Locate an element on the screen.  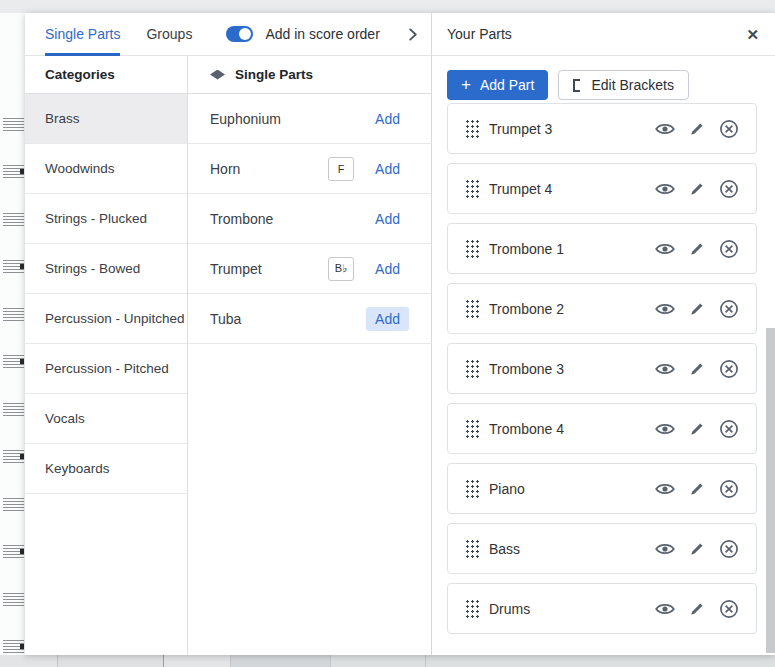
chevron-right-icon is located at coordinates (412, 34).